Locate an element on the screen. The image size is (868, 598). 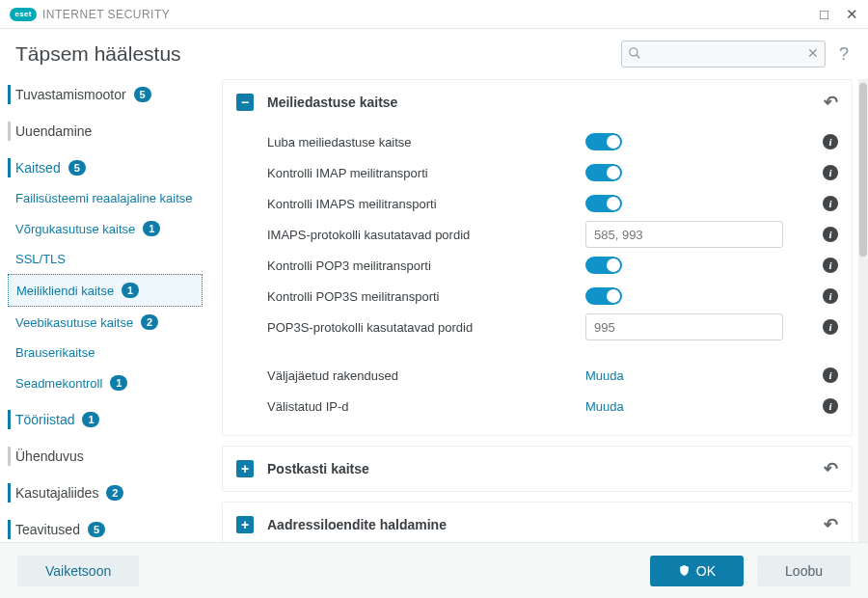
sidebar-item-ui: Kasutajaliides 2 is located at coordinates (105, 493).